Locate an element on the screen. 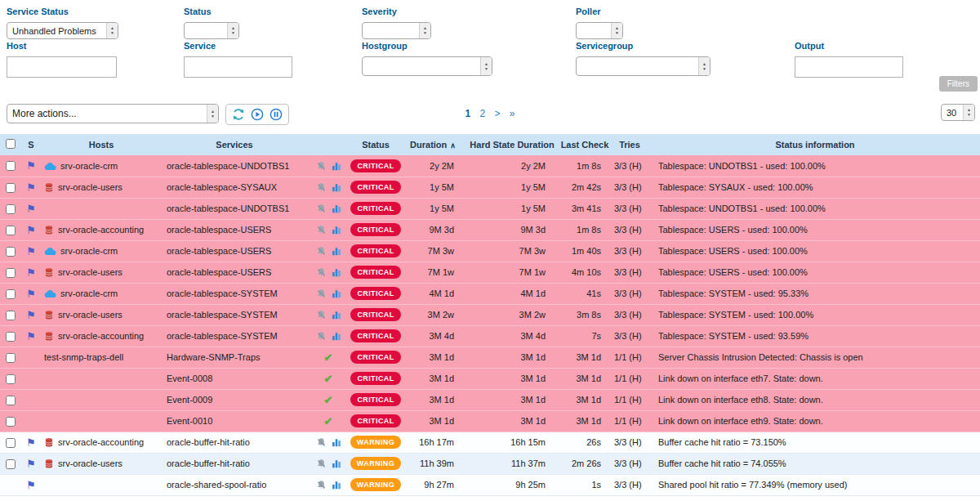 The width and height of the screenshot is (980, 501). service-name: Hardware-SNMP-Traps is located at coordinates (214, 357).